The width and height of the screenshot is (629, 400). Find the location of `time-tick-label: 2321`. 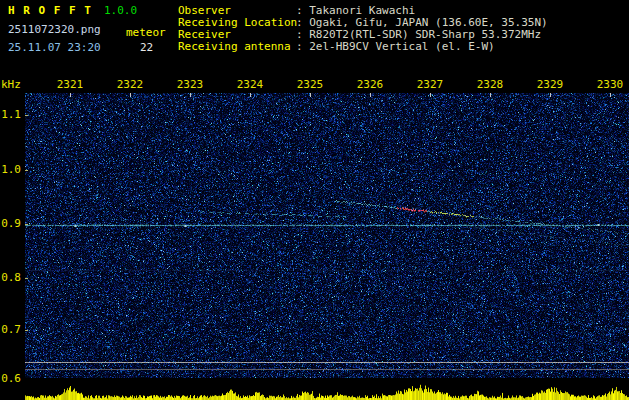

time-tick-label: 2321 is located at coordinates (70, 85).